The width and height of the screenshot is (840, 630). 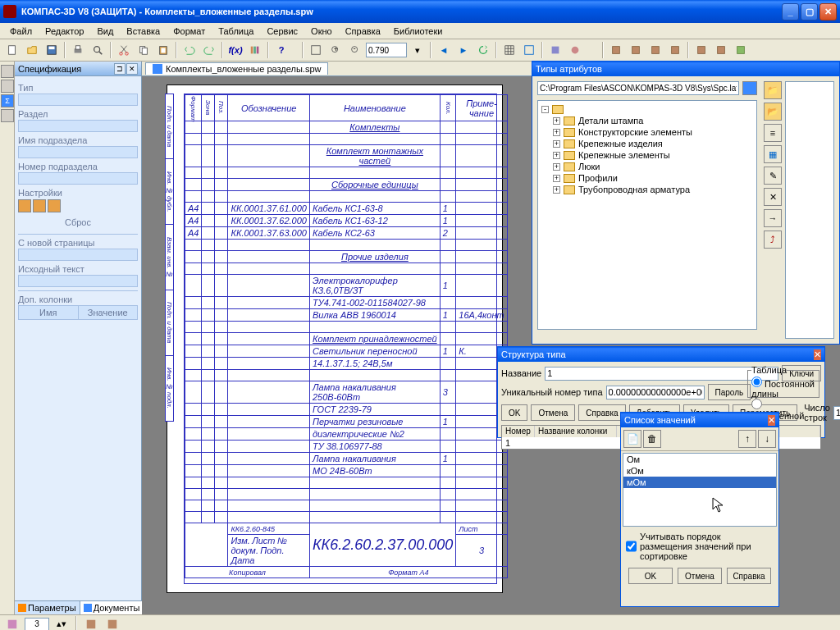 What do you see at coordinates (652, 439) in the screenshot?
I see `vals-del-icon: 🗑` at bounding box center [652, 439].